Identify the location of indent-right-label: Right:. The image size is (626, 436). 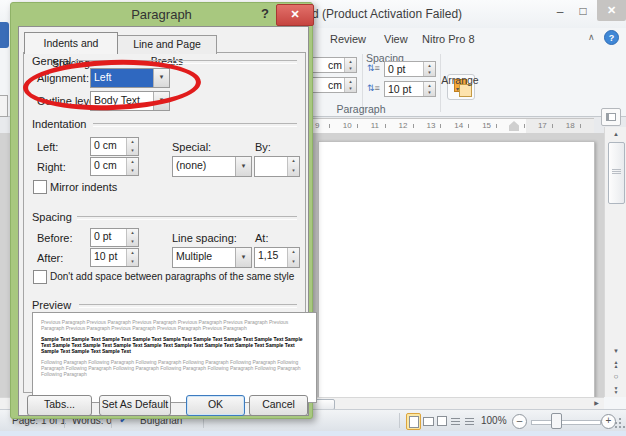
(52, 167).